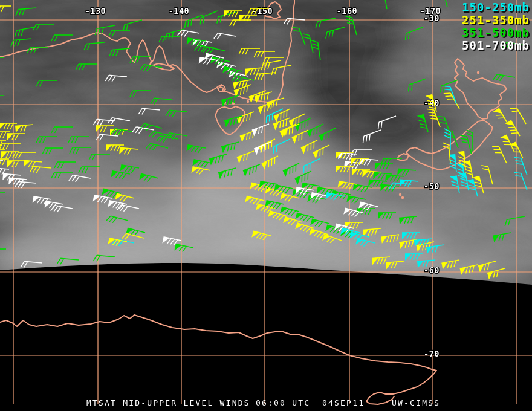 This screenshot has width=532, height=411. Describe the element at coordinates (168, 403) in the screenshot. I see `caption-title: MTSAT MID-UPPER LEVEL WINDS` at that location.